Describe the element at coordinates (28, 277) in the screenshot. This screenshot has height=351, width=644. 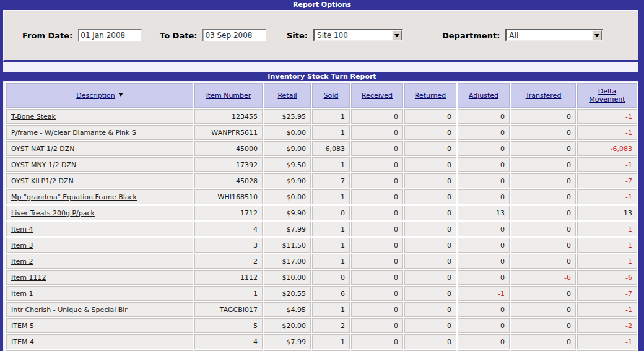
I see `description-link: Item 1112` at that location.